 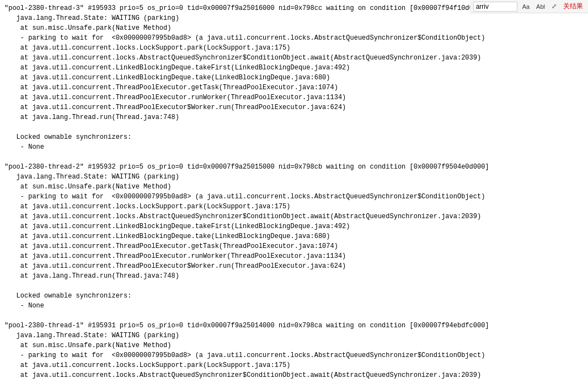 What do you see at coordinates (495, 7) in the screenshot?
I see `search-input` at bounding box center [495, 7].